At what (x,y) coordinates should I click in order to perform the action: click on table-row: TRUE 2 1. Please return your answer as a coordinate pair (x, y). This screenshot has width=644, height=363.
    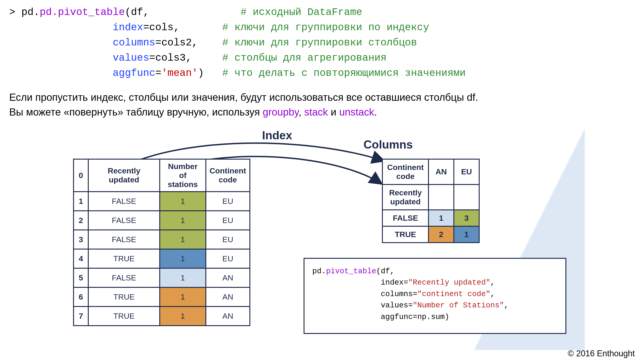
    Looking at the image, I should click on (431, 234).